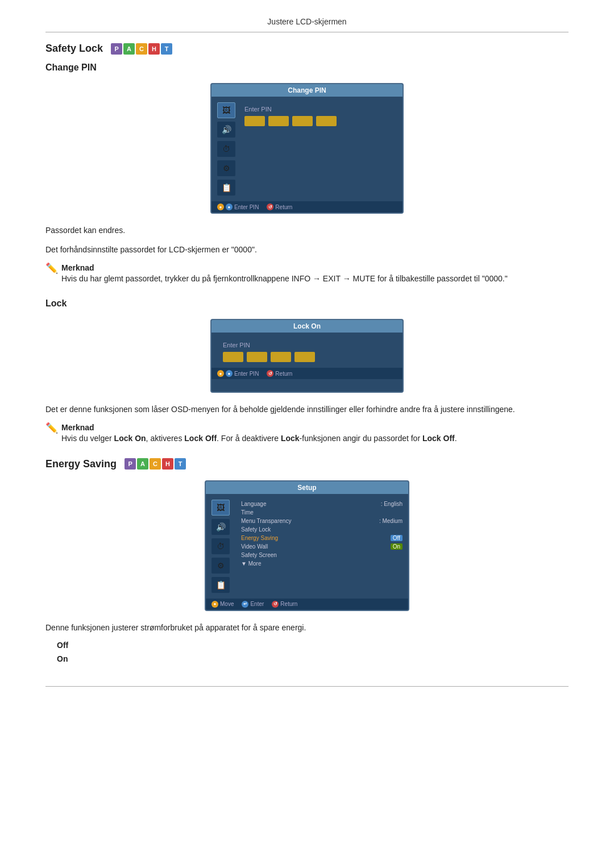 Image resolution: width=614 pixels, height=868 pixels. Describe the element at coordinates (255, 547) in the screenshot. I see `menu-label-video-wall: Video Wall` at that location.